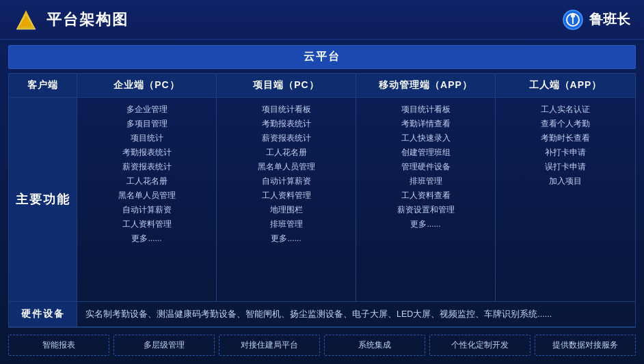  What do you see at coordinates (610, 19) in the screenshot?
I see `brand-name: 鲁班长` at bounding box center [610, 19].